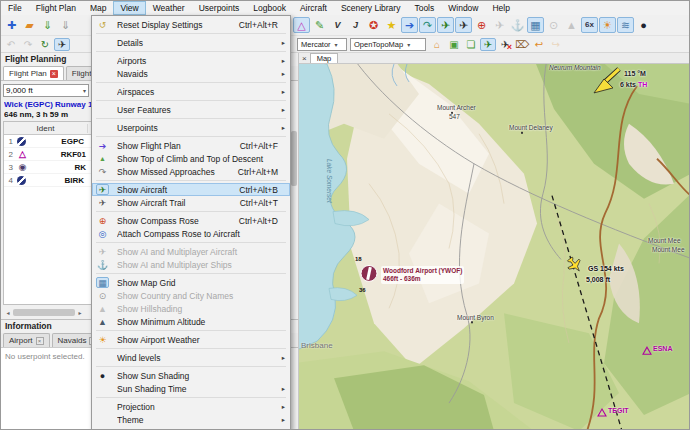 The width and height of the screenshot is (690, 430). Describe the element at coordinates (322, 44) in the screenshot. I see `projection-select: Mercator` at that location.